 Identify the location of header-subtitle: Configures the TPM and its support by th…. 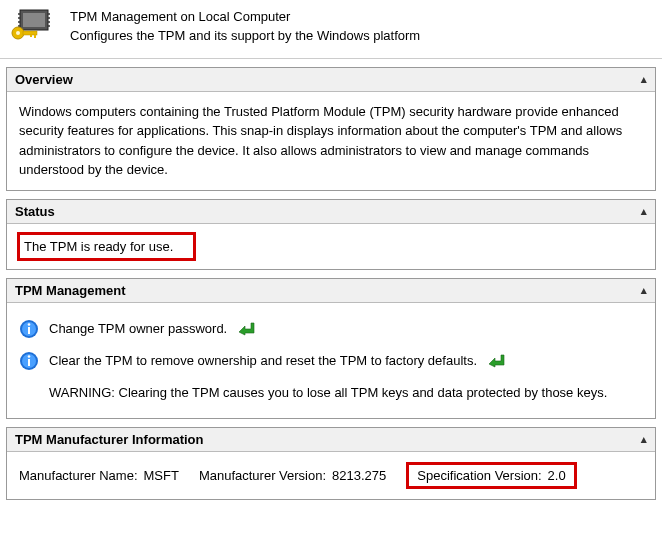
(245, 36).